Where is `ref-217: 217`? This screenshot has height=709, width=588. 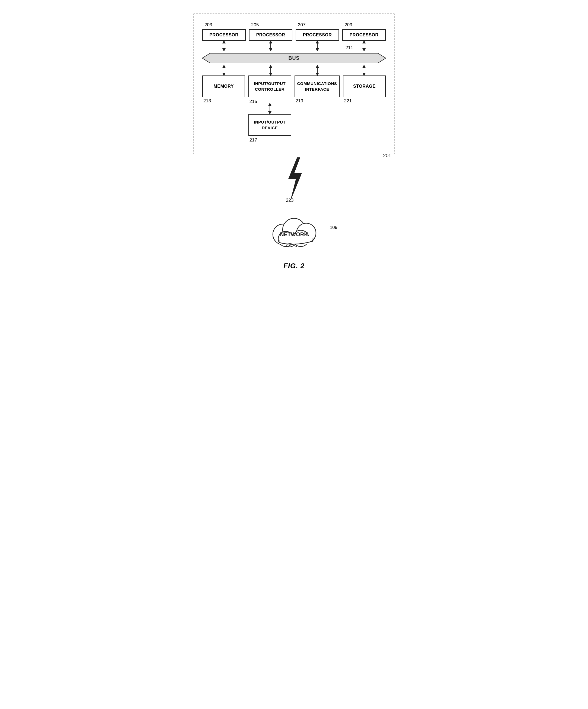
ref-217: 217 is located at coordinates (253, 140).